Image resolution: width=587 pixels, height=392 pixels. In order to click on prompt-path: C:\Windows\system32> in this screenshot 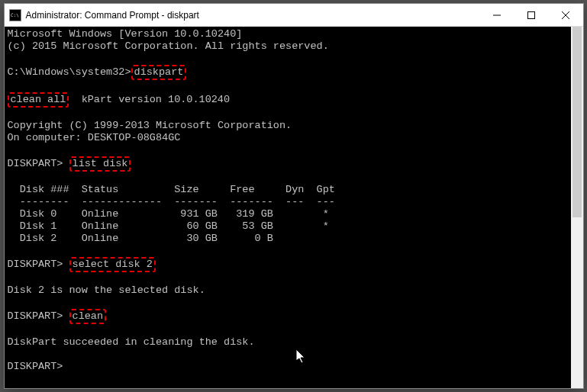, I will do `click(69, 72)`.